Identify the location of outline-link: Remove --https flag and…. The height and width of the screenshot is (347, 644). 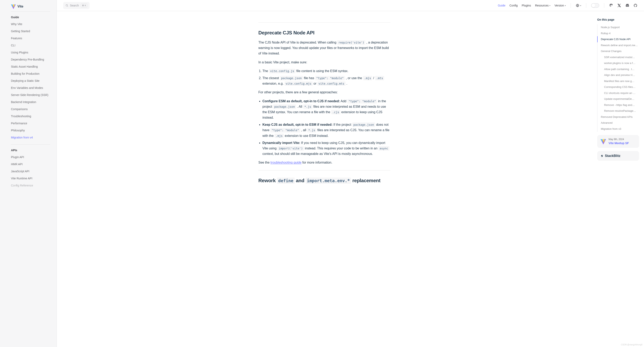
(618, 105).